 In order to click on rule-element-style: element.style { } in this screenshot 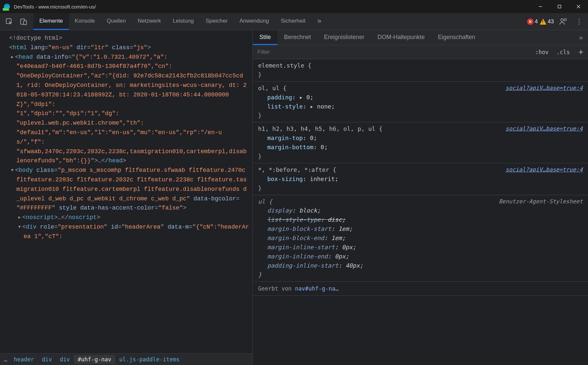, I will do `click(420, 70)`.